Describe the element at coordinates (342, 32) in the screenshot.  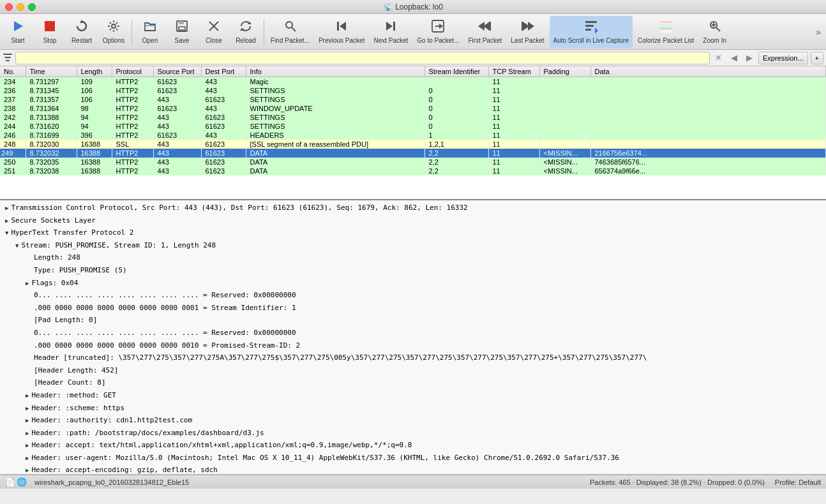
I see `prev-packet-button: Previous Packet` at that location.